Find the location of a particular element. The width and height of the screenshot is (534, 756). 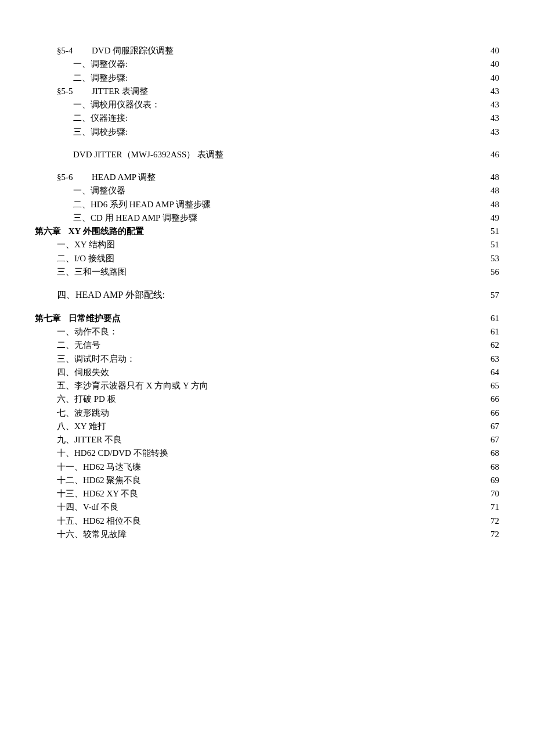

toc-entry-label: §5-4DVD 伺服跟踪仪调整 is located at coordinates (115, 51).